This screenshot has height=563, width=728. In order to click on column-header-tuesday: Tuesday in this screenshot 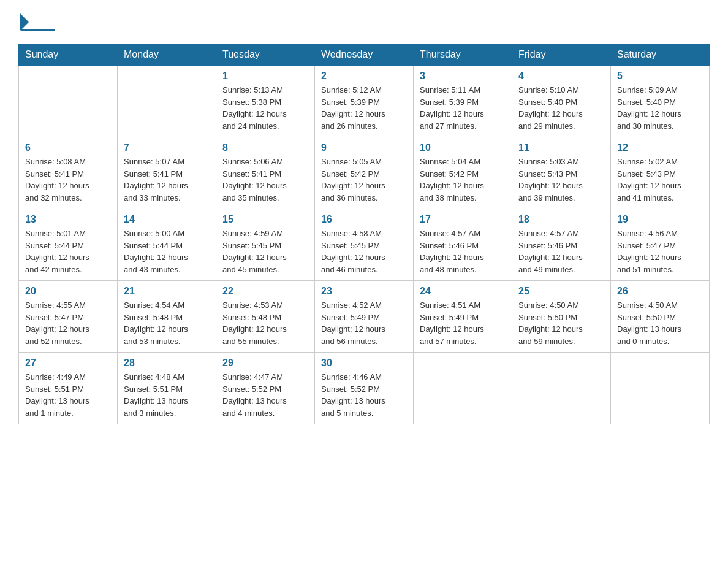, I will do `click(266, 55)`.